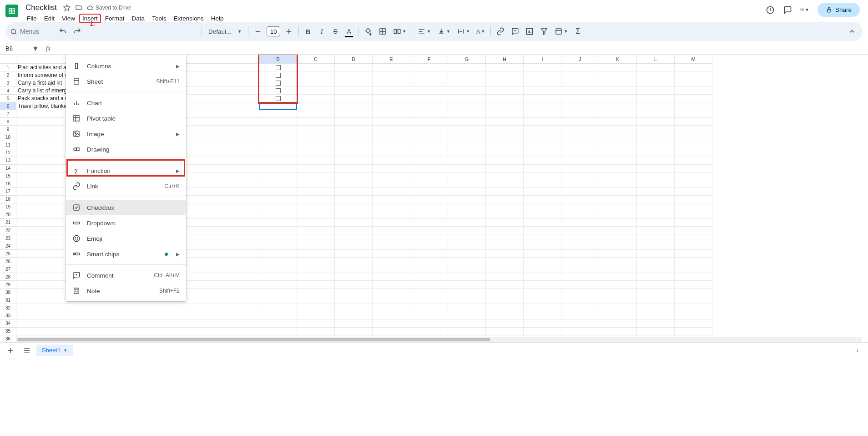  Describe the element at coordinates (316, 308) in the screenshot. I see `cell-C32` at that location.